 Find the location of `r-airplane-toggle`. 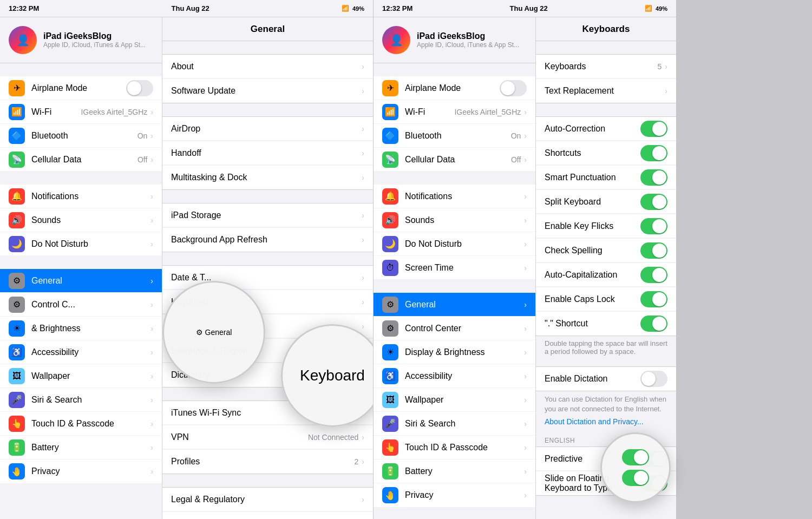

r-airplane-toggle is located at coordinates (513, 88).